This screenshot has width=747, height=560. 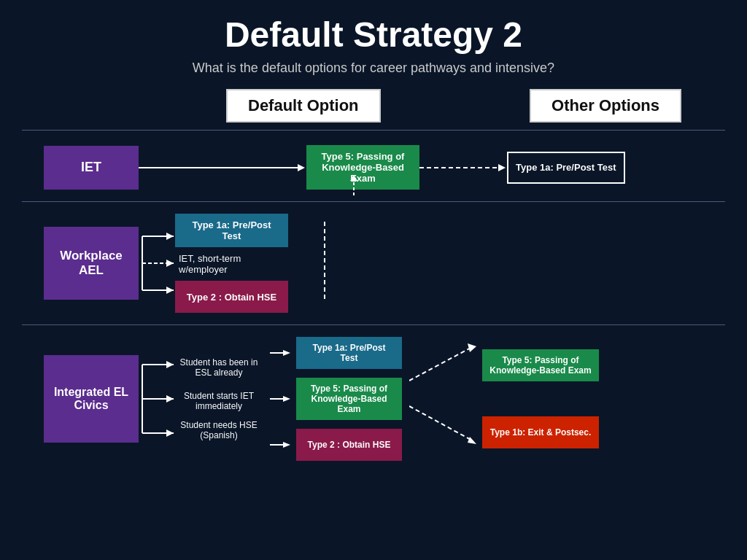 What do you see at coordinates (541, 365) in the screenshot?
I see `elcivics-other-box1: Type 5: Passing of Knowledge-Based Exam` at bounding box center [541, 365].